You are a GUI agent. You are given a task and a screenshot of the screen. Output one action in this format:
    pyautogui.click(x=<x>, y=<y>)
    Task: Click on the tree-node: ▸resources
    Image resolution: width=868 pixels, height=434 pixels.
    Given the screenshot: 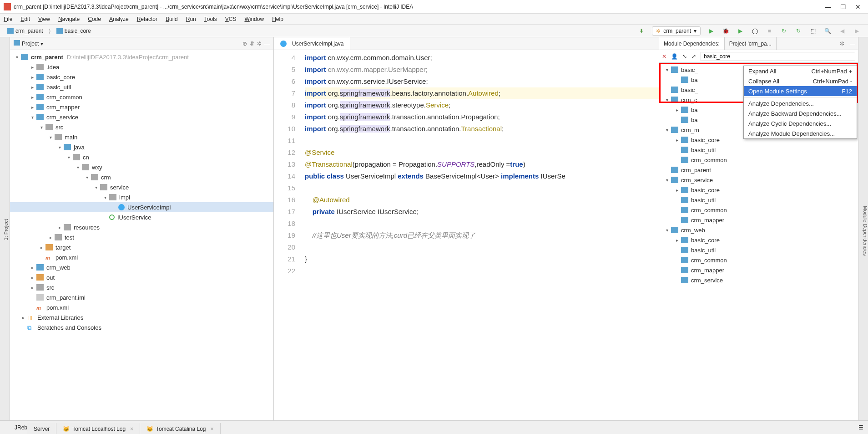 What is the action you would take?
    pyautogui.click(x=142, y=227)
    